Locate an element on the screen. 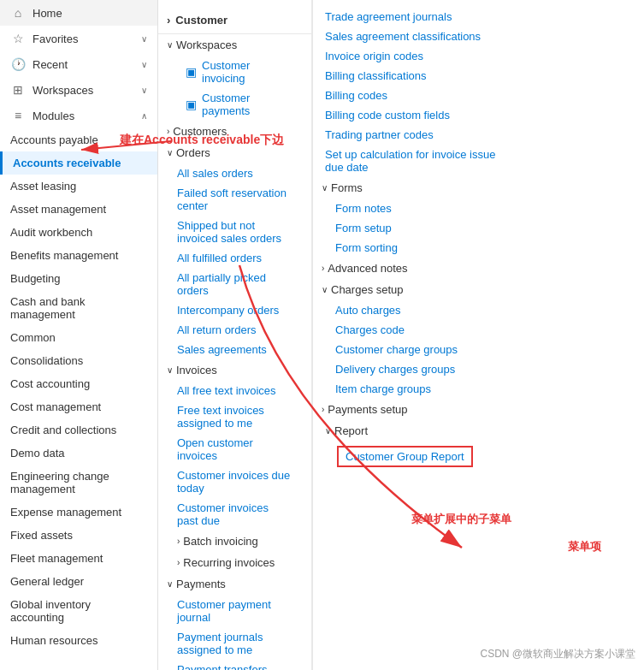 The image size is (644, 670). payment-journals-assigned: Payment journals assigned to me is located at coordinates (234, 643).